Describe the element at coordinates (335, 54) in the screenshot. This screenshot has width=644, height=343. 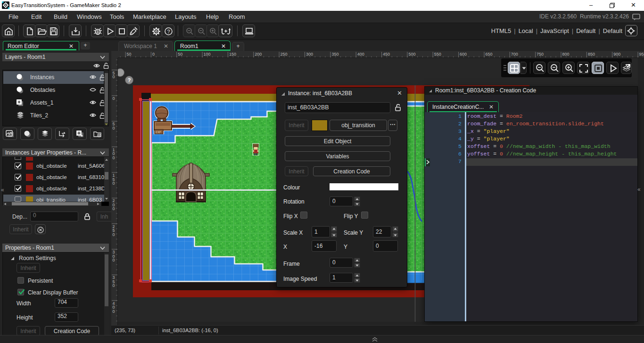
I see `svg-text: 350` at that location.